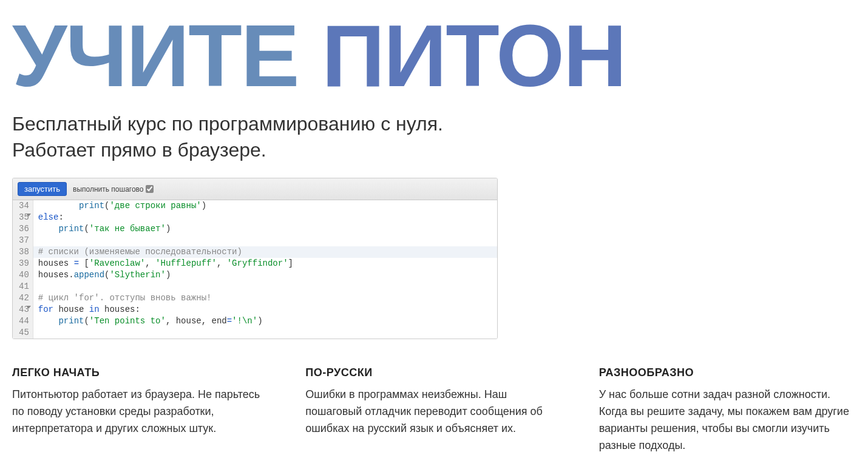 The width and height of the screenshot is (868, 472). What do you see at coordinates (24, 332) in the screenshot?
I see `line-number: 45` at bounding box center [24, 332].